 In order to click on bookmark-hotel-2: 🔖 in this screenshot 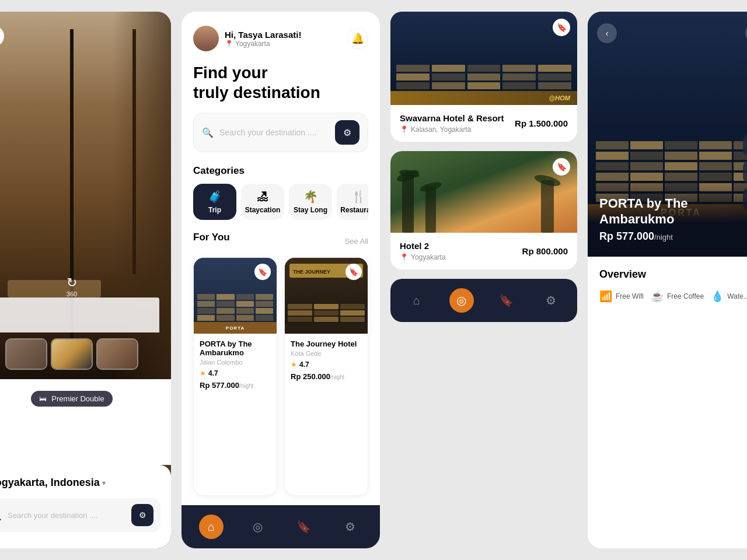, I will do `click(561, 167)`.